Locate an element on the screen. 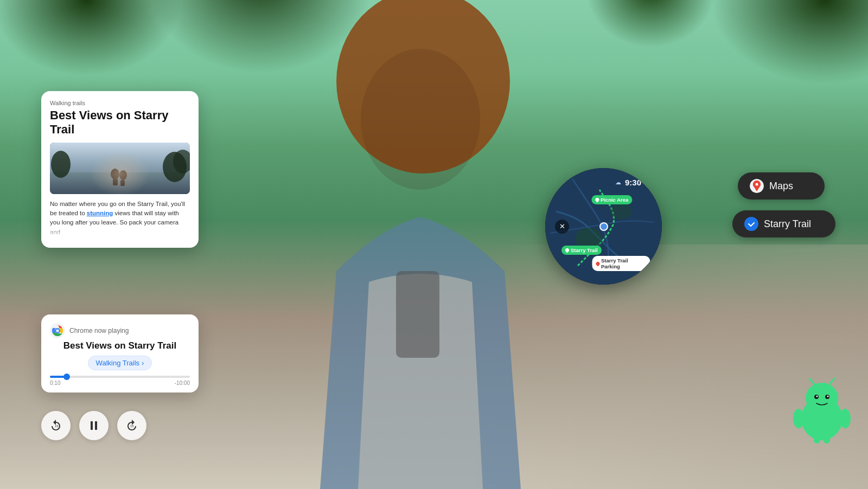 This screenshot has width=868, height=489. time-current: 0:10 is located at coordinates (55, 383).